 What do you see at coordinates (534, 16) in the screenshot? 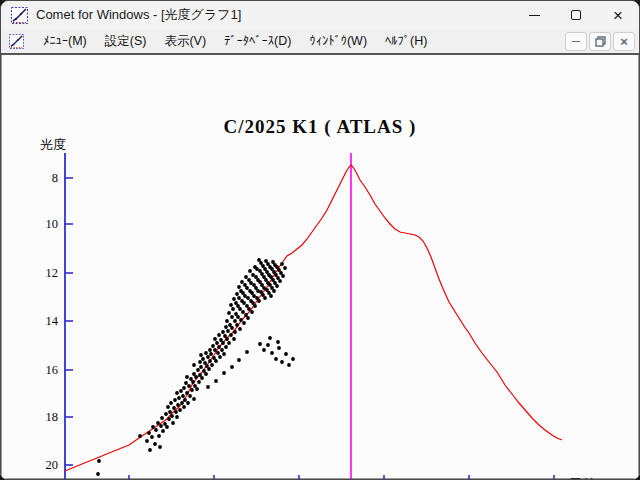
I see `minimize-icon` at bounding box center [534, 16].